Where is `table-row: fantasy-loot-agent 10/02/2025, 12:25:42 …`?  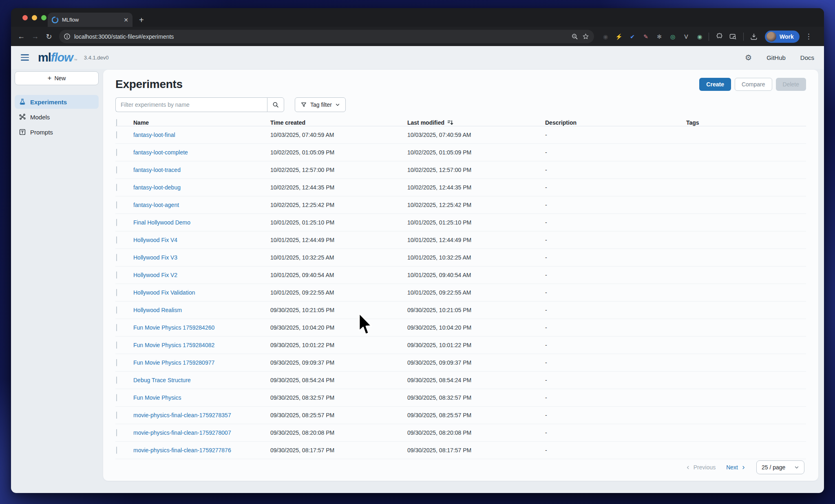 table-row: fantasy-loot-agent 10/02/2025, 12:25:42 … is located at coordinates (461, 205).